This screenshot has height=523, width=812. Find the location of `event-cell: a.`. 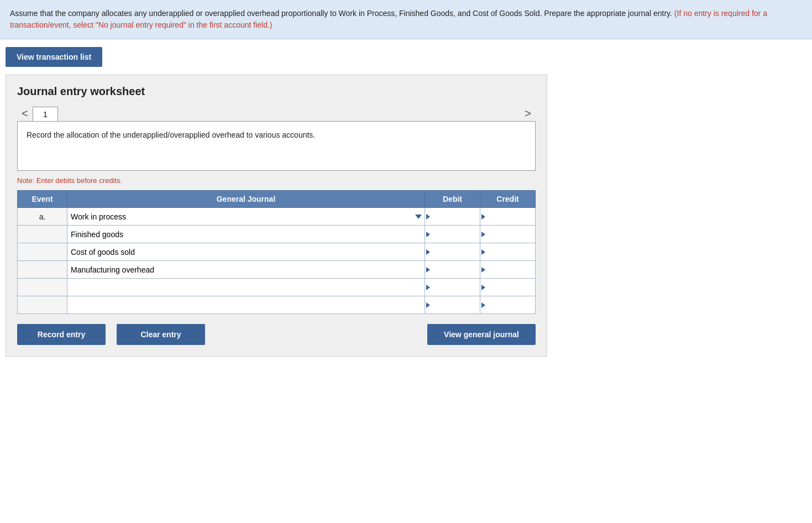

event-cell: a. is located at coordinates (43, 217).